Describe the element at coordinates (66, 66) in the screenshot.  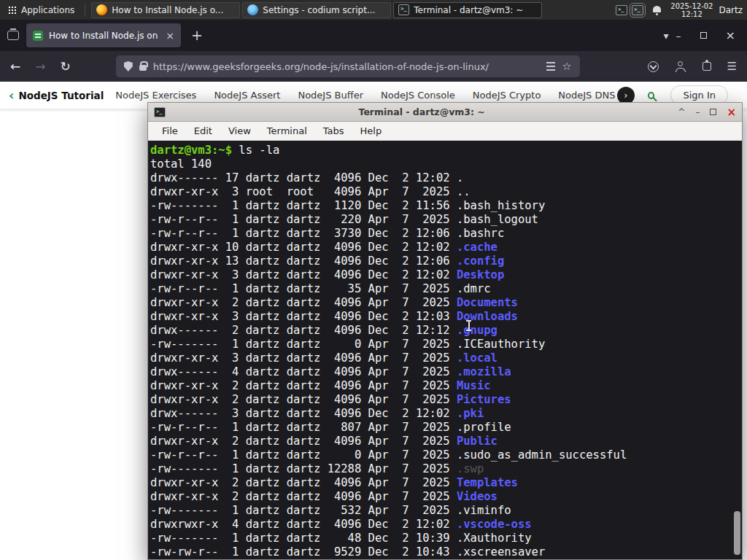
I see `reload-icon: ↻` at that location.